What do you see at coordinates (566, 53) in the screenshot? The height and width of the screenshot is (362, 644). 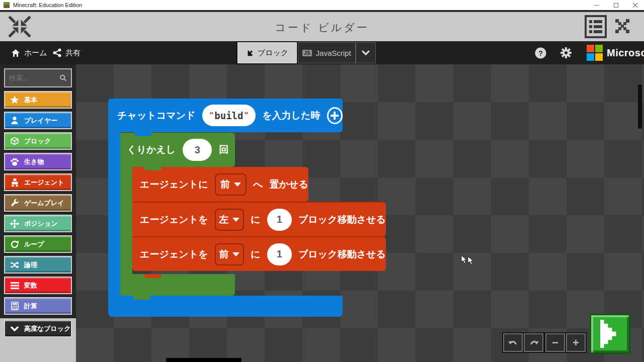 I see `gear-icon` at bounding box center [566, 53].